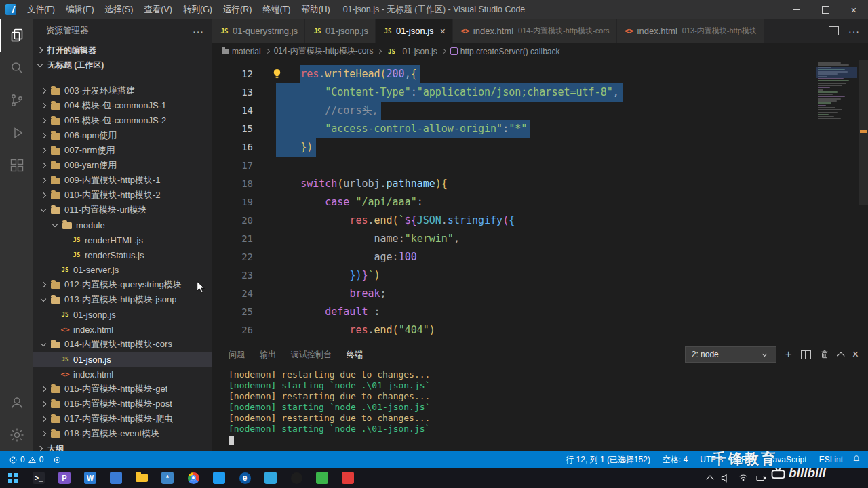  Describe the element at coordinates (122, 389) in the screenshot. I see `tree-item: 015-内置模块-http模块-get` at that location.